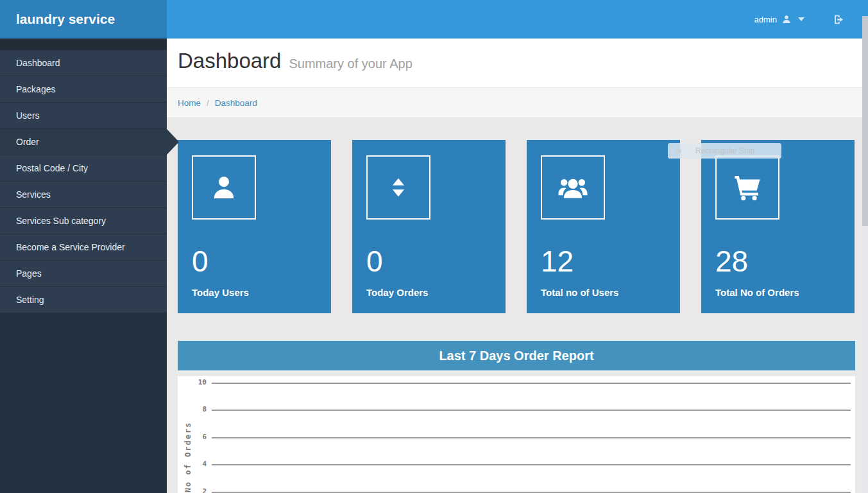  What do you see at coordinates (192, 410) in the screenshot?
I see `y-tick: 8` at bounding box center [192, 410].